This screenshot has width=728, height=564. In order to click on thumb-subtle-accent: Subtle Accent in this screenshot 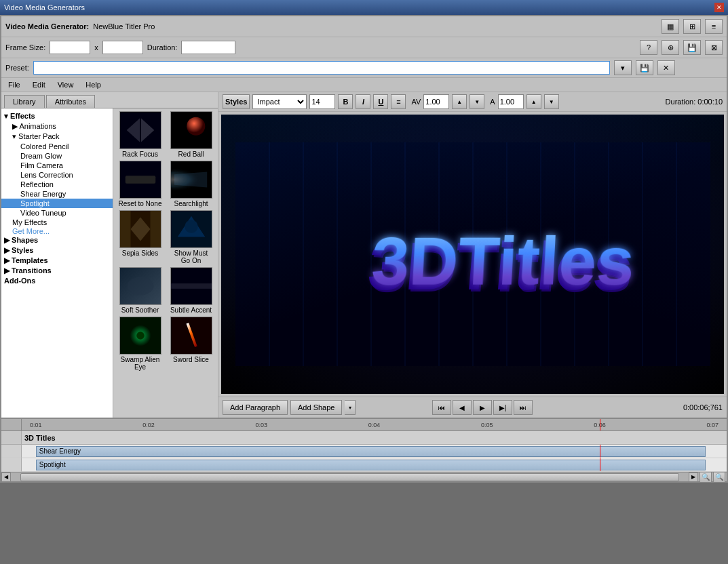, I will do `click(191, 290)`.